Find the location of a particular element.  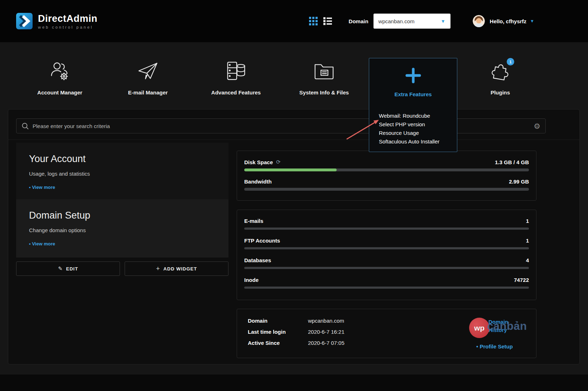

info-value: 2020-6-7 07:05 is located at coordinates (326, 343).